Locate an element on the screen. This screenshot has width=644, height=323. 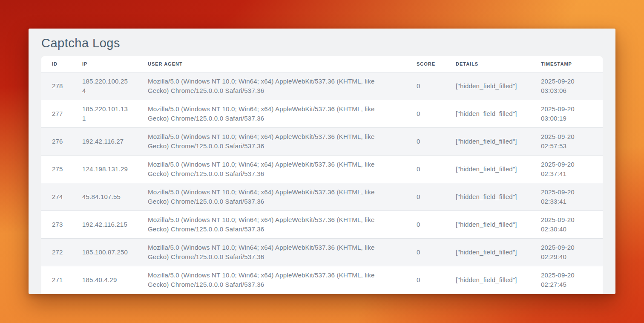
cell-ip: 185.100.87.250 is located at coordinates (104, 252).